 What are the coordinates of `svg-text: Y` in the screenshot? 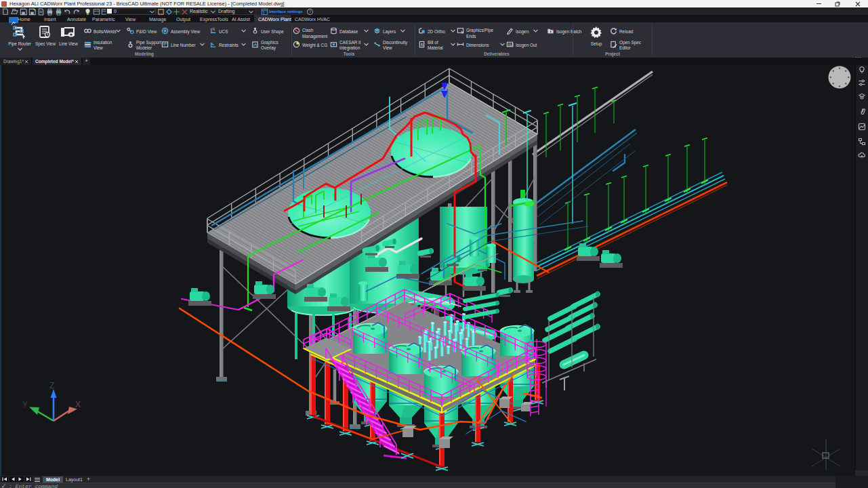 It's located at (25, 405).